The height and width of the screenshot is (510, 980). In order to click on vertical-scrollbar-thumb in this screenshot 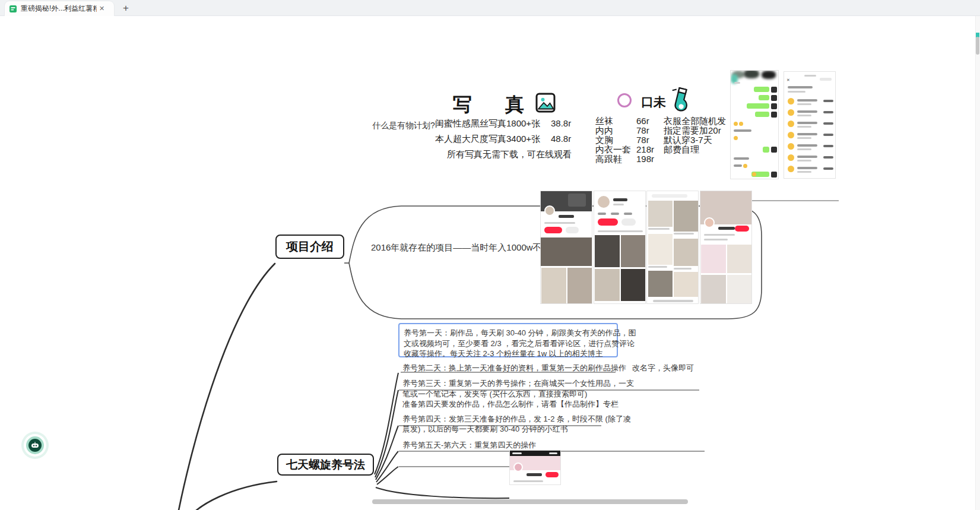, I will do `click(978, 46)`.